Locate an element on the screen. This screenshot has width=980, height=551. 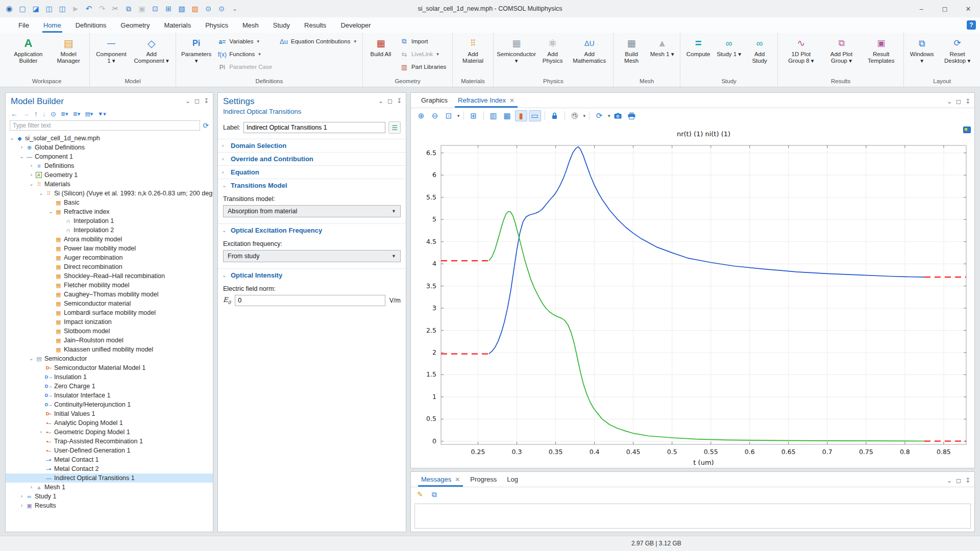
ribbon-parameter-case-button: PiParameter Case is located at coordinates (245, 67).